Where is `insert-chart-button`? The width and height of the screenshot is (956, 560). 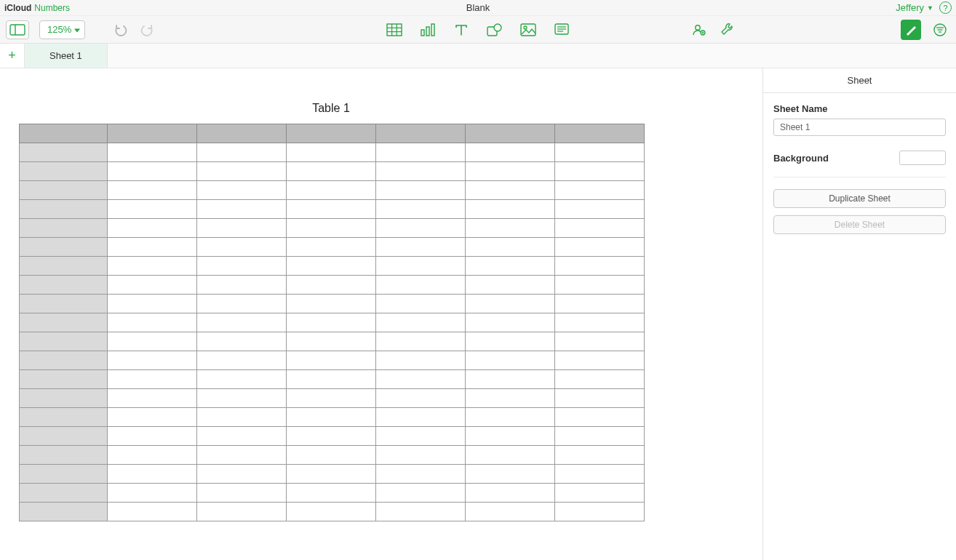
insert-chart-button is located at coordinates (428, 30).